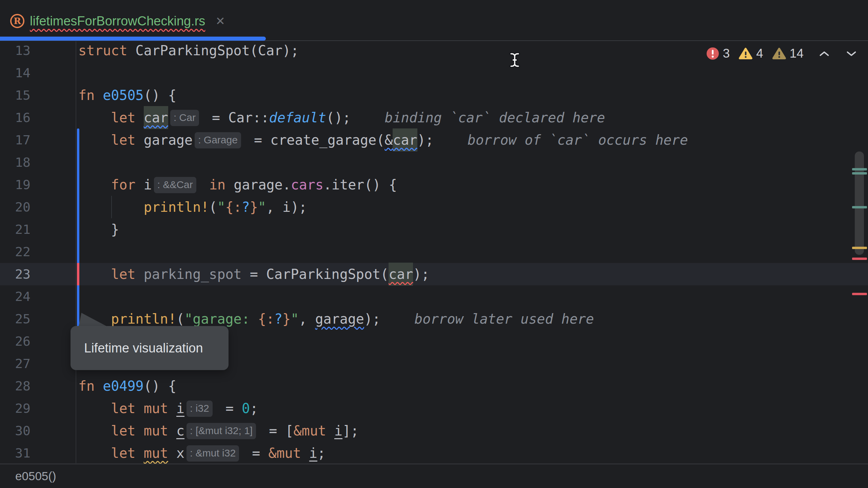 The image size is (868, 488). What do you see at coordinates (495, 118) in the screenshot?
I see `inline-error-annotation: binding `car` declared here` at bounding box center [495, 118].